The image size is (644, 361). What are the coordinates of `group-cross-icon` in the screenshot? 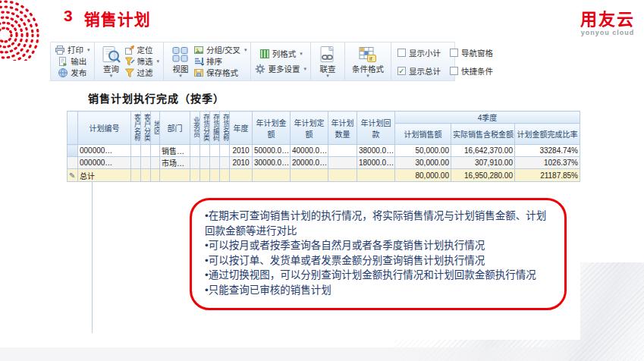 It's located at (199, 50).